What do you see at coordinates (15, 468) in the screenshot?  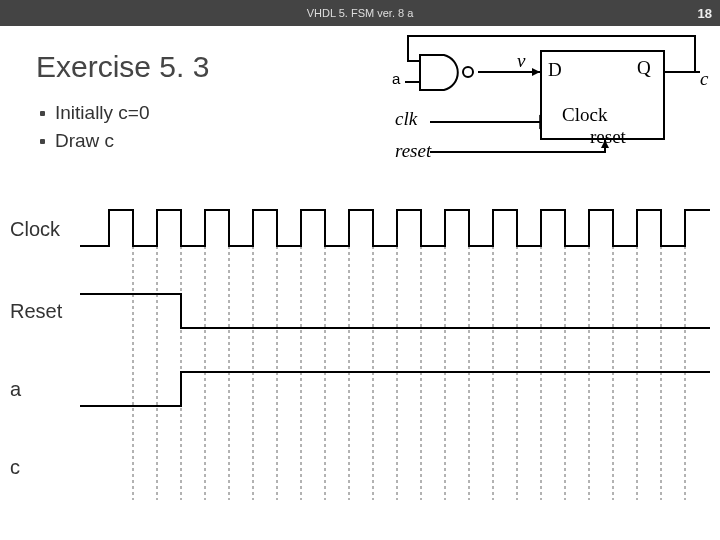 I see `wave-label-c: c` at bounding box center [15, 468].